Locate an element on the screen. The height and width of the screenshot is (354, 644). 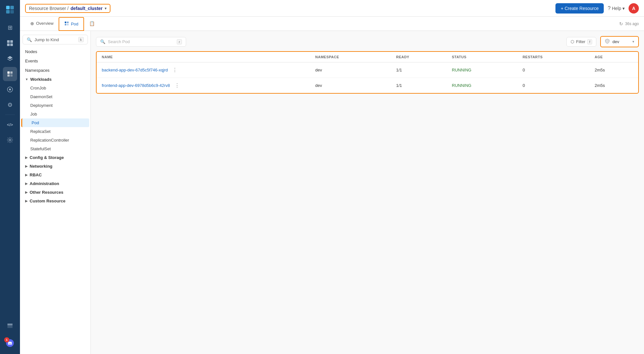
help-chevron-icon: ▾ is located at coordinates (623, 8).